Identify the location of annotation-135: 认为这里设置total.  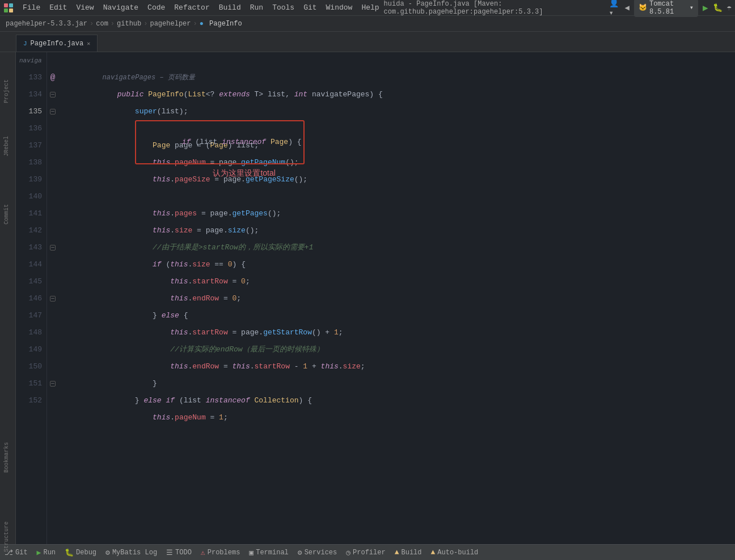
(244, 173).